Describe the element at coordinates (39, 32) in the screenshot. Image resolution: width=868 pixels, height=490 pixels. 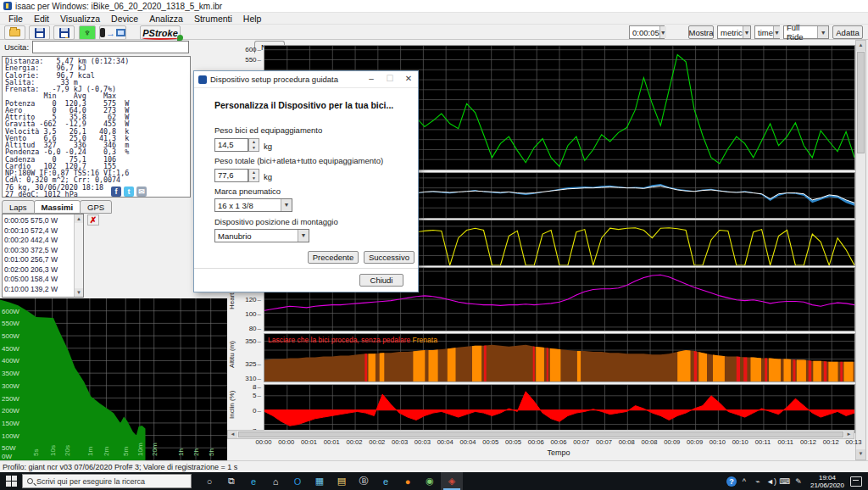
I see `save-button` at that location.